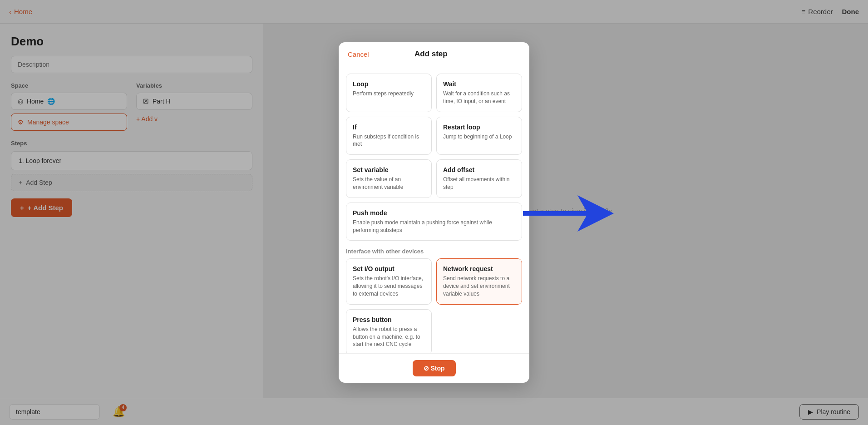  I want to click on estop-btn: ⊘ Stop, so click(434, 368).